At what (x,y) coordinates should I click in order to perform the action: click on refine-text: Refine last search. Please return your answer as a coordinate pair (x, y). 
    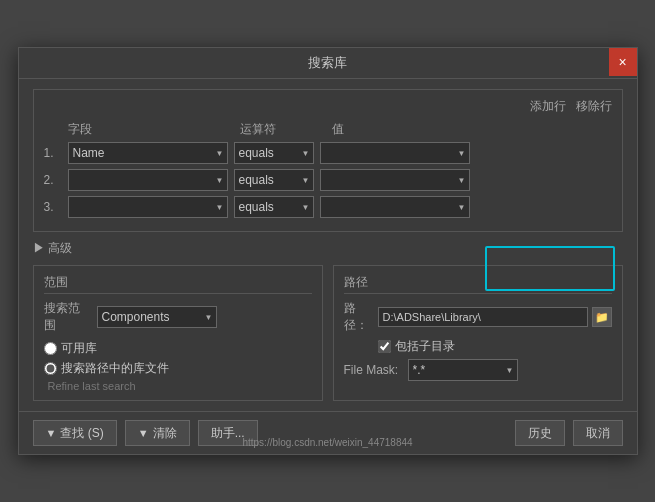
    Looking at the image, I should click on (180, 386).